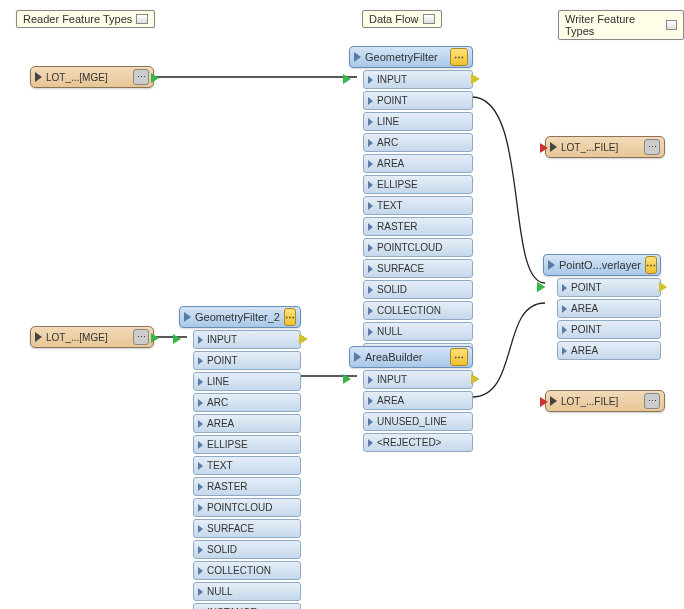 This screenshot has width=684, height=609. Describe the element at coordinates (602, 265) in the screenshot. I see `transformer-header: PointO...verlayer ⋯` at that location.